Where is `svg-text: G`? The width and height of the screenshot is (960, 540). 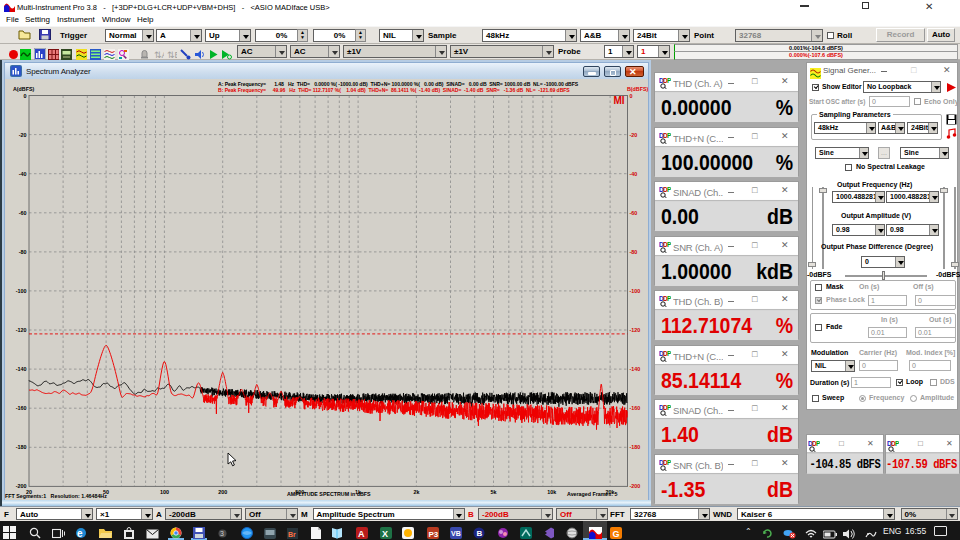 svg-text: G is located at coordinates (616, 534).